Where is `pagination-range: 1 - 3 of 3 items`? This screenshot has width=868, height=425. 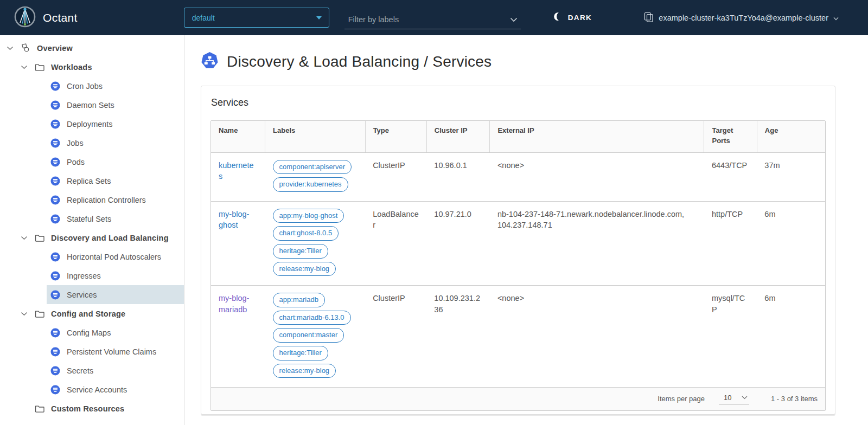
pagination-range: 1 - 3 of 3 items is located at coordinates (794, 399).